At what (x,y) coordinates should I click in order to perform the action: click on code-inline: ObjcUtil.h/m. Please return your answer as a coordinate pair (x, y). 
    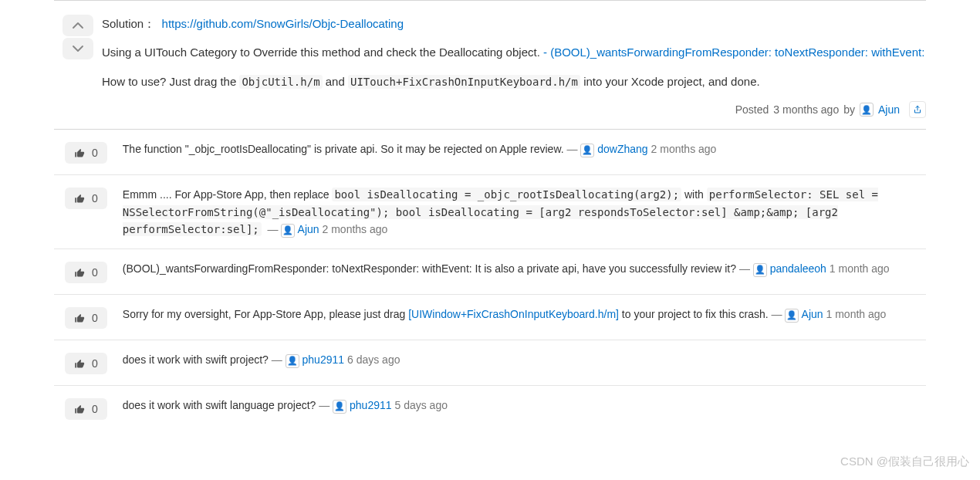
    Looking at the image, I should click on (281, 82).